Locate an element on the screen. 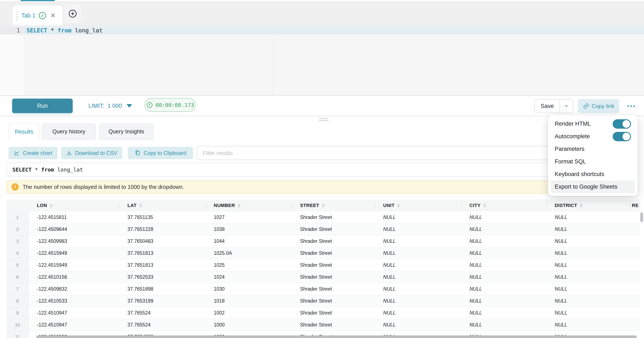 The image size is (644, 338). menu-item-parameters: Parameters is located at coordinates (593, 149).